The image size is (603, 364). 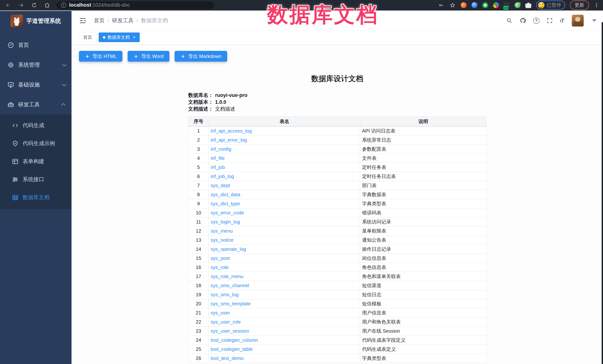 I want to click on breadcrumb-item: 研发工具, so click(x=123, y=21).